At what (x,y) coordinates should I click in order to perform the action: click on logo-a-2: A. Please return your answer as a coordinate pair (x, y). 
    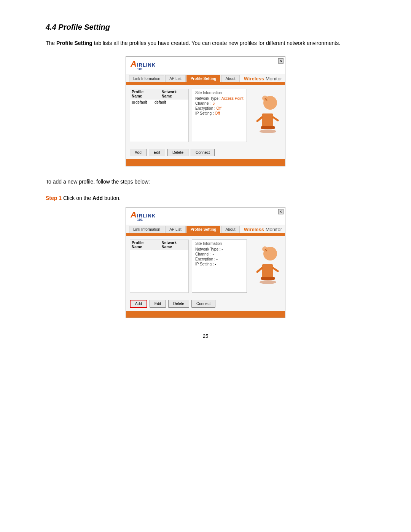
    Looking at the image, I should click on (134, 215).